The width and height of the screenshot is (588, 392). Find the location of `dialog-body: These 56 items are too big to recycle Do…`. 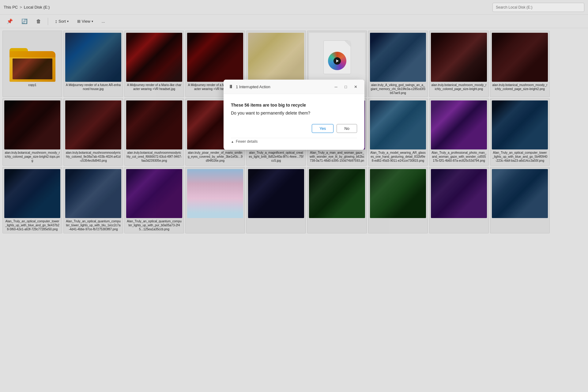

dialog-body: These 56 items are too big to recycle Do… is located at coordinates (294, 122).